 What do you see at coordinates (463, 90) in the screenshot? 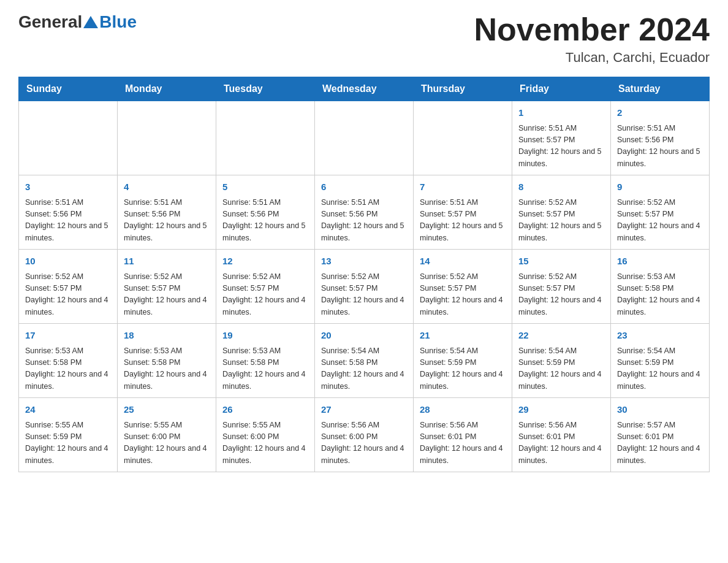
I see `col-thursday: Thursday` at bounding box center [463, 90].